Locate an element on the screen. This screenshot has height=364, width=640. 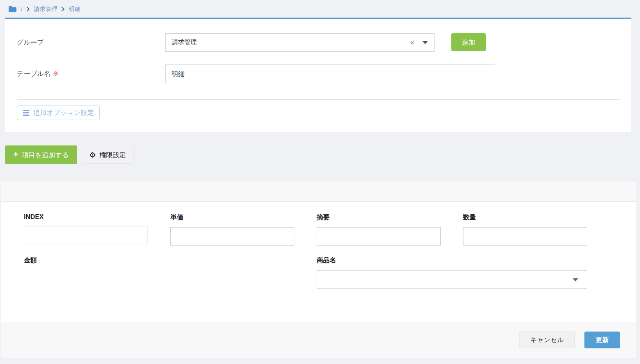
fields-panel-footer: キャンセル 更新 is located at coordinates (319, 340).